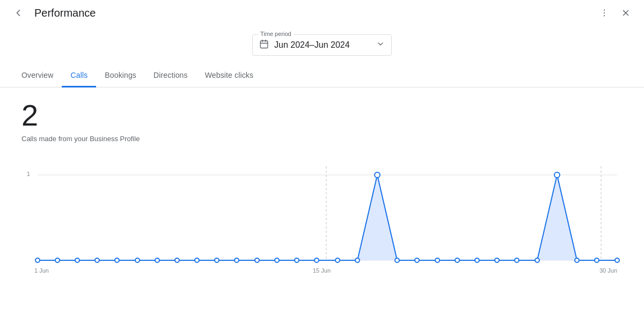  Describe the element at coordinates (322, 270) in the screenshot. I see `x-label-15jun: 15 Jun` at that location.